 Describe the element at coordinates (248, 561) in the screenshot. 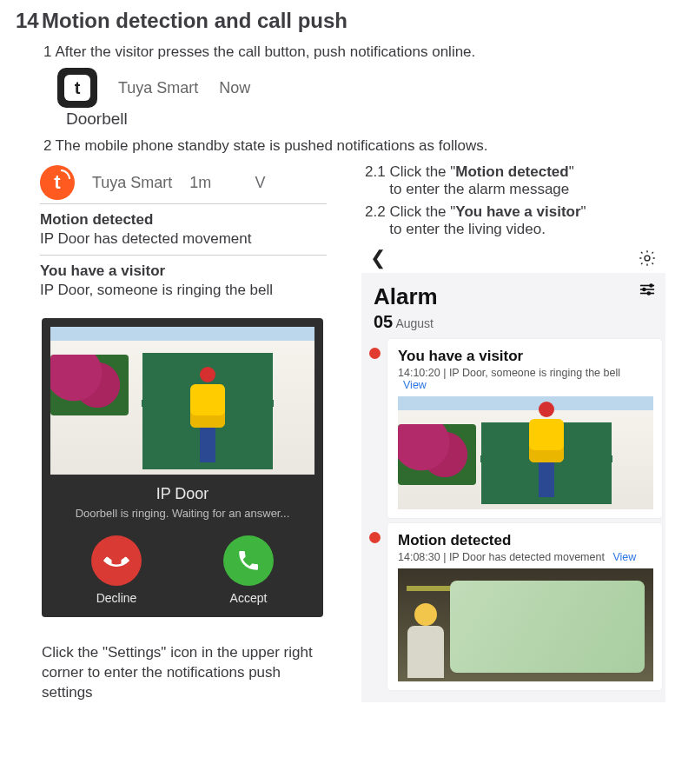

I see `phone-icon` at that location.